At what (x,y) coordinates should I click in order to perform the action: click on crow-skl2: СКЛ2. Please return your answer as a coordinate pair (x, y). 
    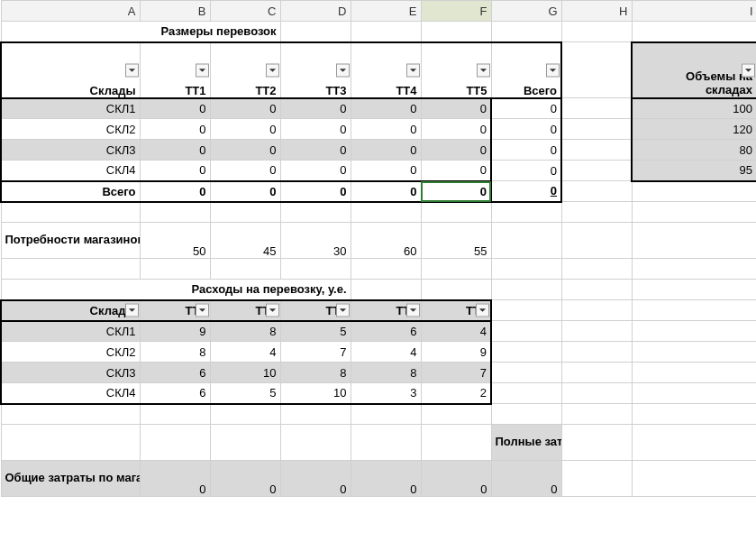
    Looking at the image, I should click on (70, 352).